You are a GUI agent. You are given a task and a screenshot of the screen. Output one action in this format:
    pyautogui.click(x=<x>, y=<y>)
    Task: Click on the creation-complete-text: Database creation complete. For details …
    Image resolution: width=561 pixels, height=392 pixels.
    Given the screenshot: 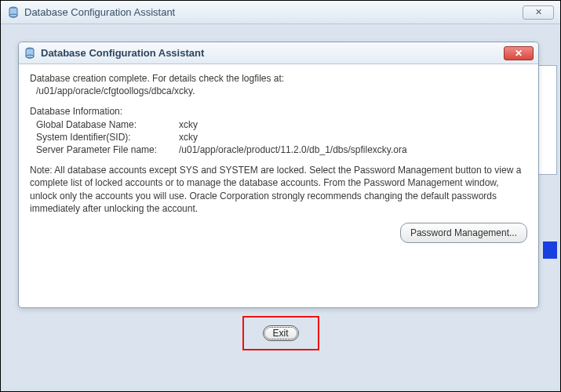 What is the action you would take?
    pyautogui.click(x=279, y=85)
    